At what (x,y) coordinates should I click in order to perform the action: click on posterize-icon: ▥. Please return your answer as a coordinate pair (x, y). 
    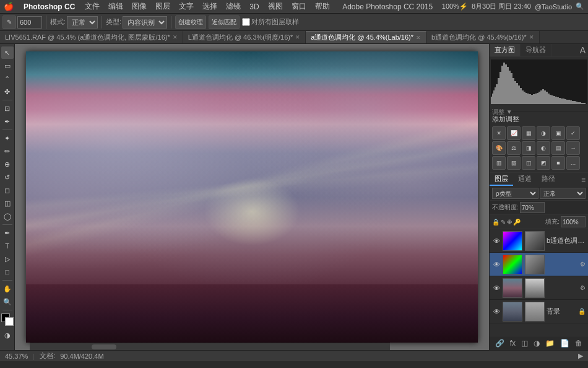
    Looking at the image, I should click on (499, 163).